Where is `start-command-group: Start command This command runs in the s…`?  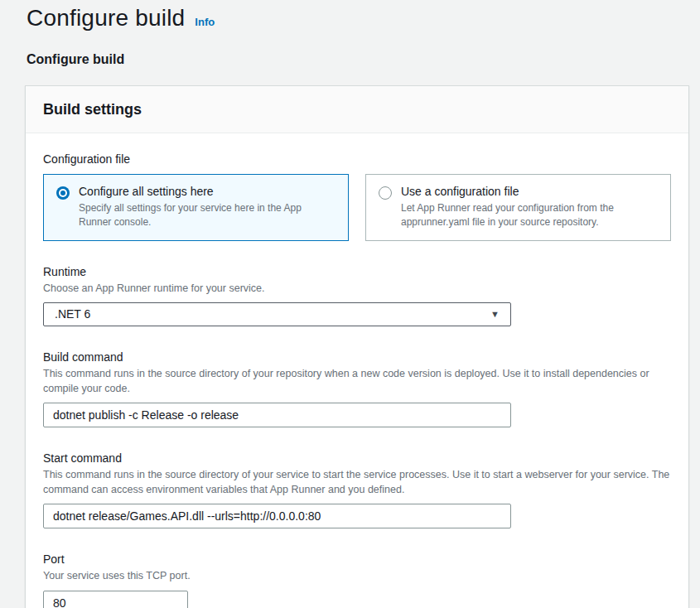 start-command-group: Start command This command runs in the s… is located at coordinates (357, 490).